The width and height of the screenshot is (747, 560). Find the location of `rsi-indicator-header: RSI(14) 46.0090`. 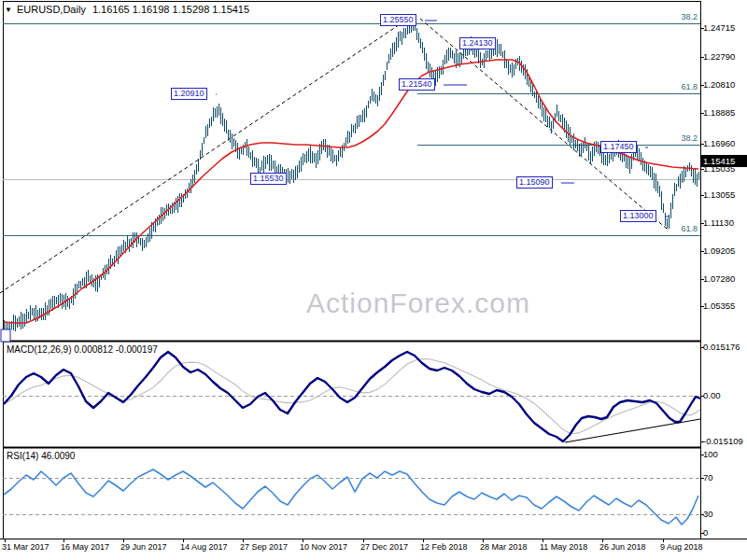

rsi-indicator-header: RSI(14) 46.0090 is located at coordinates (41, 455).